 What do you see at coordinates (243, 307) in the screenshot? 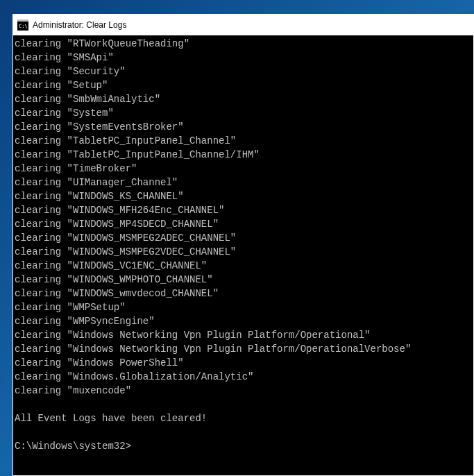
I see `terminal-line: clearing "WMPSetup"` at bounding box center [243, 307].